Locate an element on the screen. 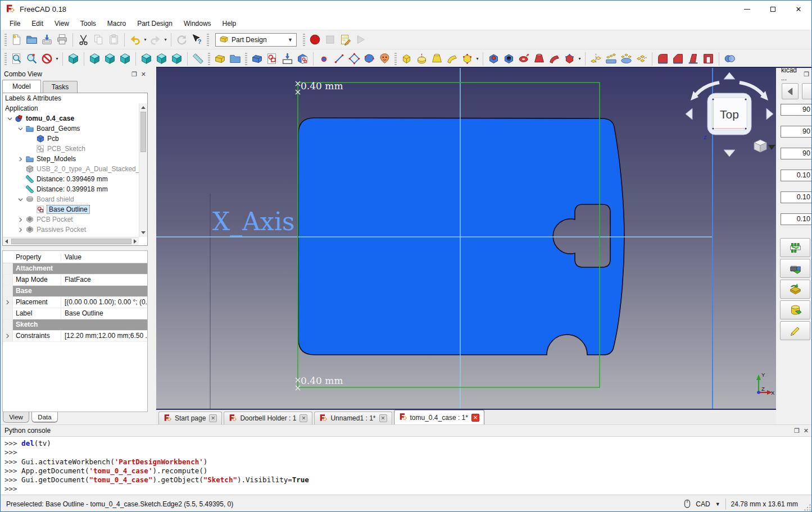  tree-item-step-models: Step_Models is located at coordinates (75, 159).